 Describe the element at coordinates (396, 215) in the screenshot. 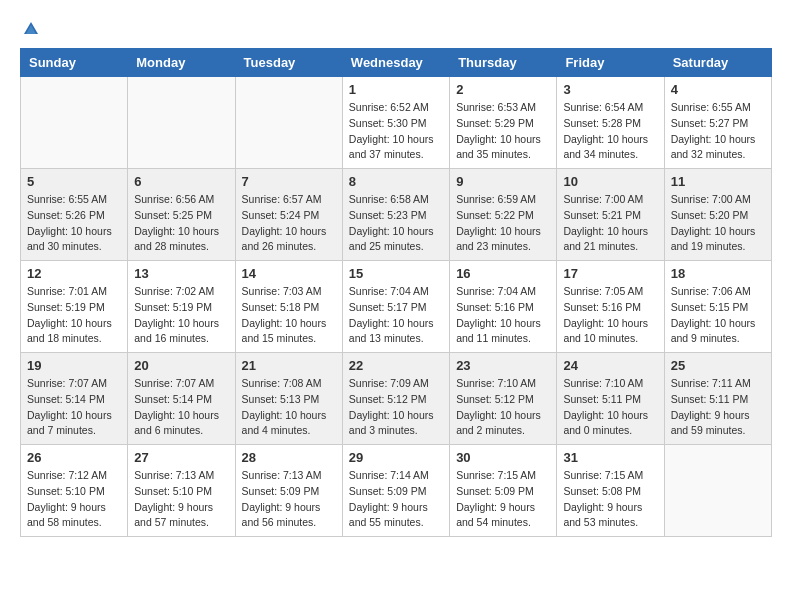

I see `calendar-cell: 8Sunrise: 6:58 AMSunset: 5:23 PMDaylight…` at that location.